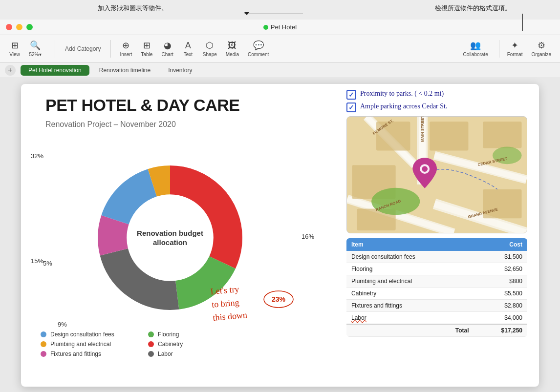 The image size is (560, 392). Describe the element at coordinates (283, 27) in the screenshot. I see `window-title-text: Pet Hotel` at that location.